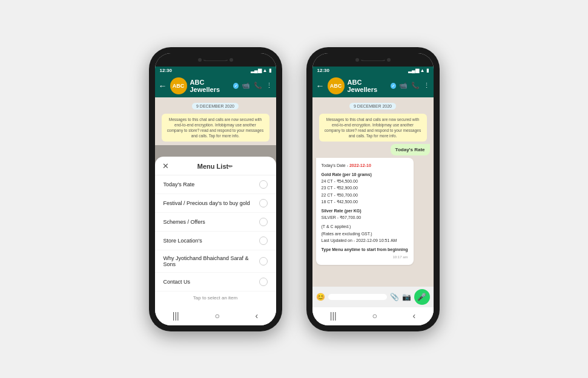 The image size is (588, 378). What do you see at coordinates (269, 86) in the screenshot?
I see `more-icon-left: ⋮` at bounding box center [269, 86].